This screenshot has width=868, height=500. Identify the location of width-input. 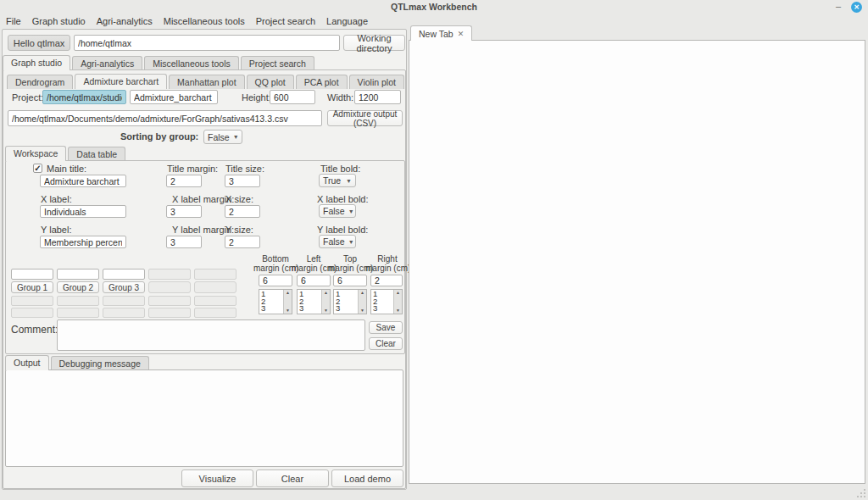
(378, 97).